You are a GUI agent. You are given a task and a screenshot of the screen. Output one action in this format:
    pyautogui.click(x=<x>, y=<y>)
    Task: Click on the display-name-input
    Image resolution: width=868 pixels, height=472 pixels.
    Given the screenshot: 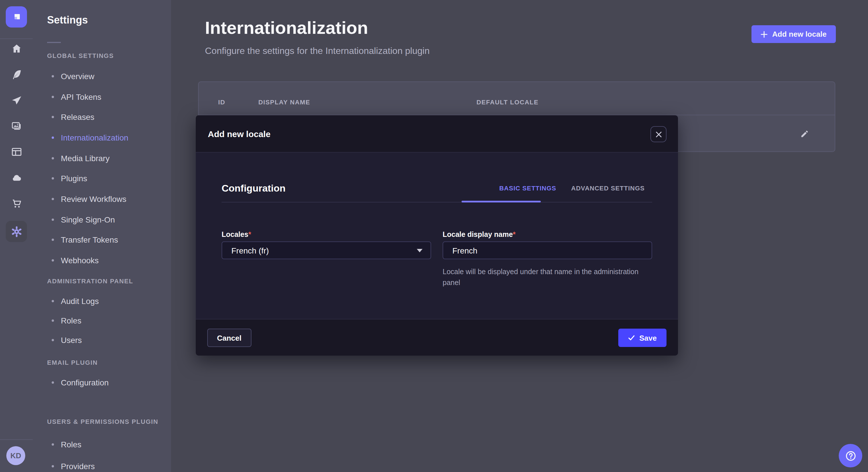 What is the action you would take?
    pyautogui.click(x=547, y=250)
    